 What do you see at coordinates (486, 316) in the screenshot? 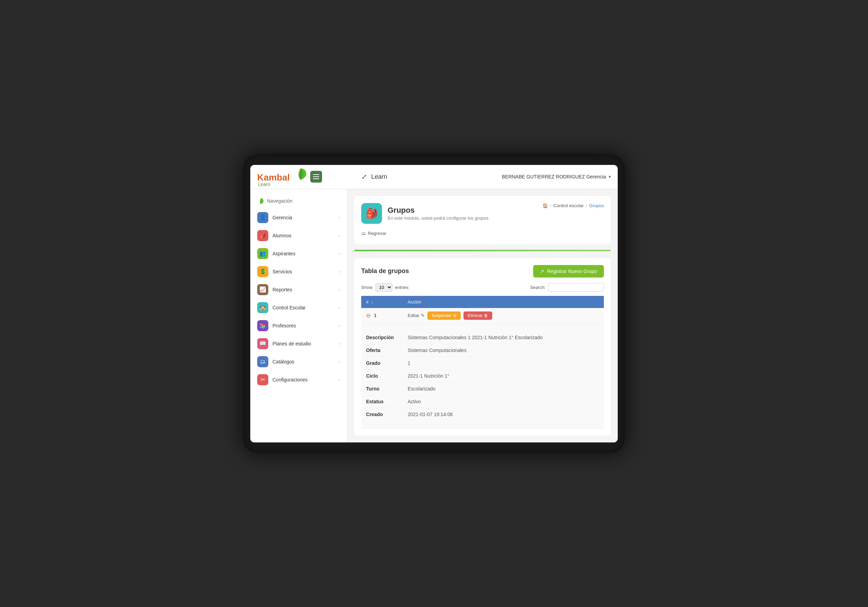
I see `delete-icon: 🗑` at bounding box center [486, 316].